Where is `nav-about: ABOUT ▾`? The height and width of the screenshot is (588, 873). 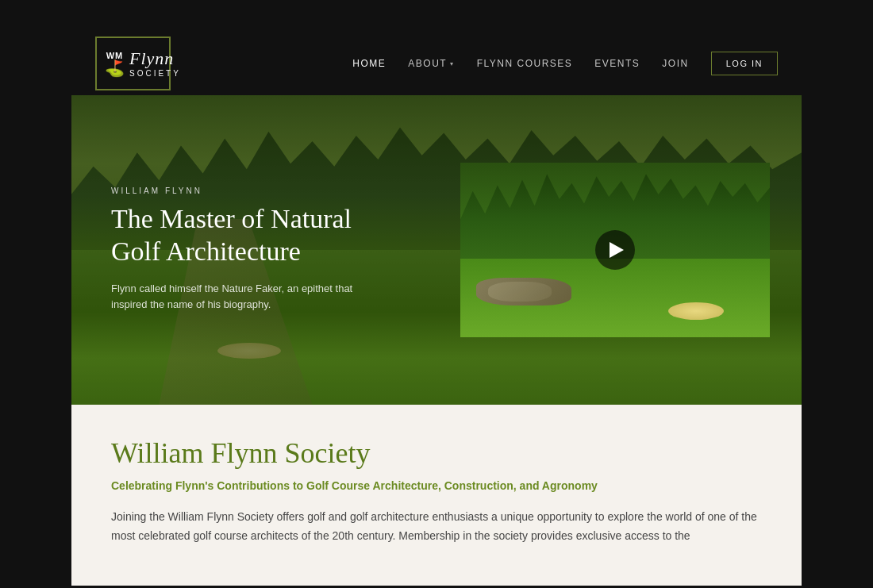
nav-about: ABOUT ▾ is located at coordinates (431, 63).